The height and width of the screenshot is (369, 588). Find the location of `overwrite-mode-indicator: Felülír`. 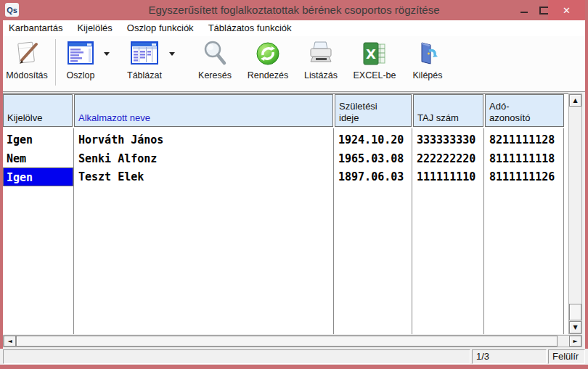

overwrite-mode-indicator: Felülír is located at coordinates (566, 357).